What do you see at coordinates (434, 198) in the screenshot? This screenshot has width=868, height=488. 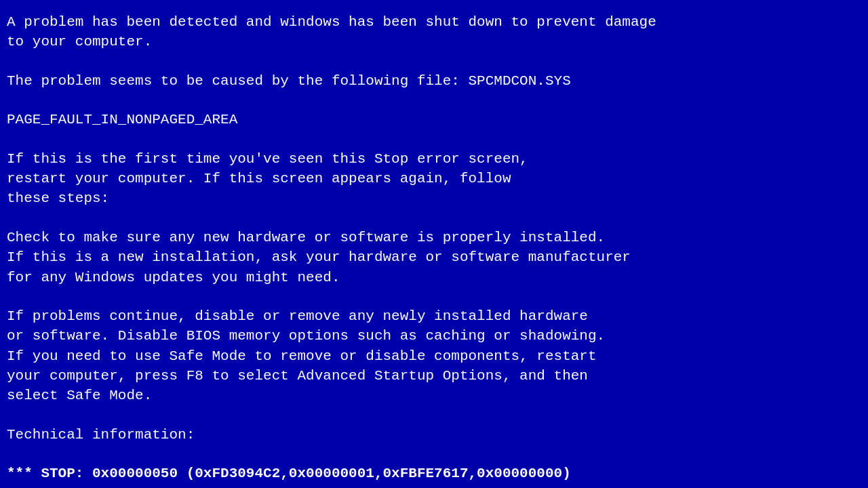 I see `bsod-line-7: these steps:` at bounding box center [434, 198].